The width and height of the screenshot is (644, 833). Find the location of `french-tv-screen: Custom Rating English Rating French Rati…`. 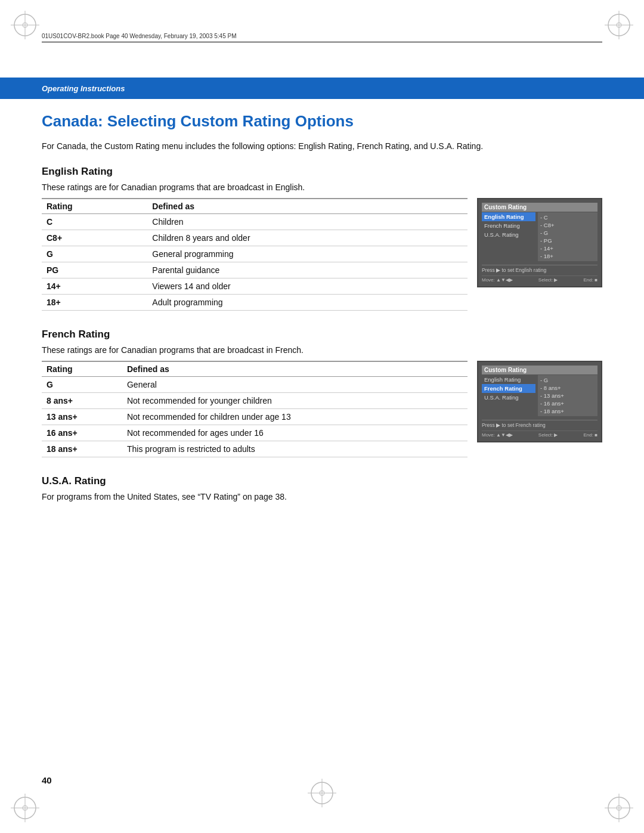

french-tv-screen: Custom Rating English Rating French Rati… is located at coordinates (540, 402).